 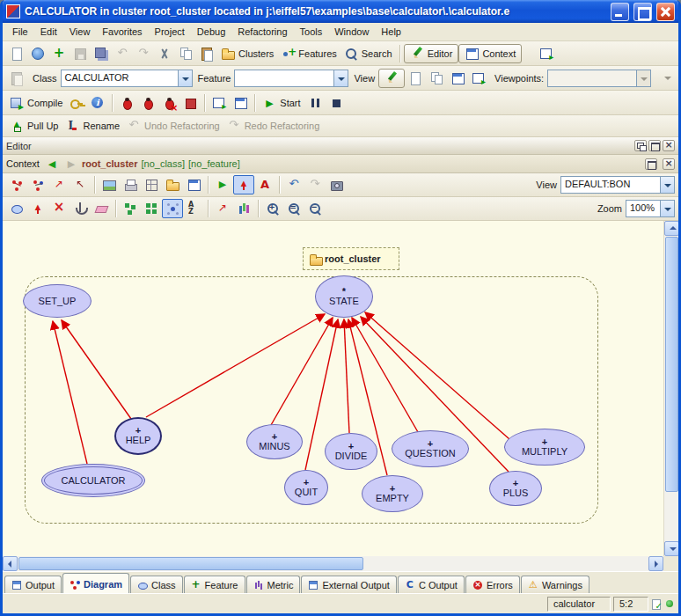 I want to click on features-button: Features, so click(x=308, y=54).